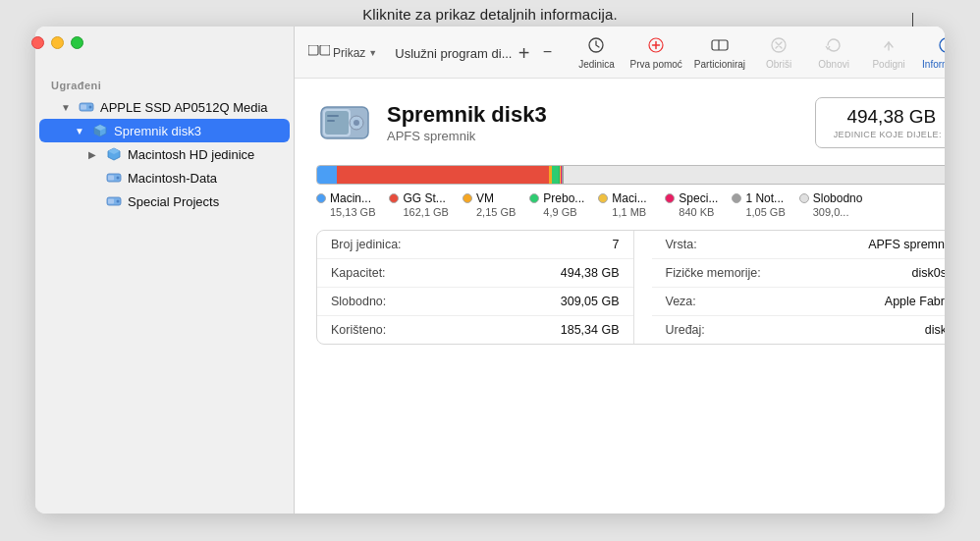 This screenshot has height=541, width=980. Describe the element at coordinates (485, 198) in the screenshot. I see `legend-name: VM` at that location.